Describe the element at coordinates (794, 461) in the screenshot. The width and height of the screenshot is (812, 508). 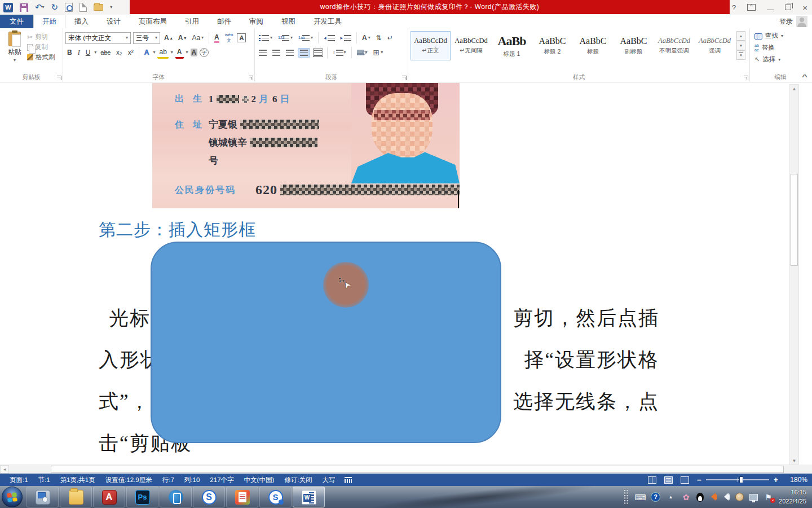
I see `scroll-down-icon: ▼` at that location.